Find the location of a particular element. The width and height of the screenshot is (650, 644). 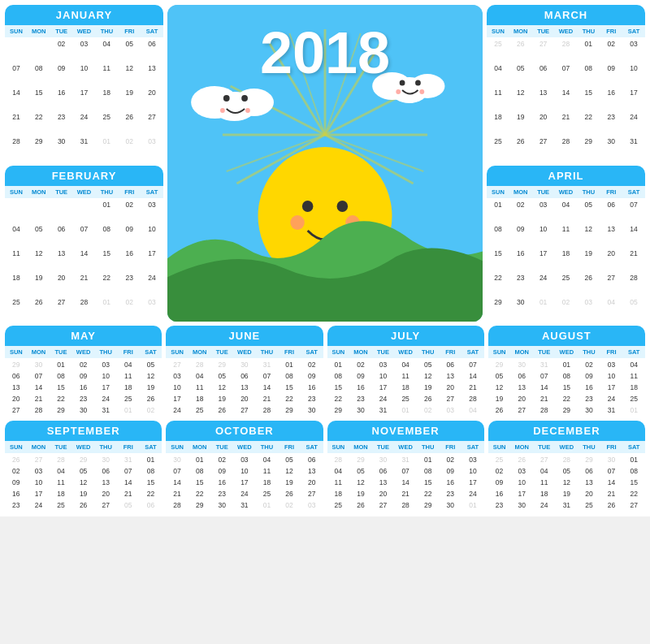

december-grid: 25262728293001 02030405060708 0910111213… is located at coordinates (567, 482).